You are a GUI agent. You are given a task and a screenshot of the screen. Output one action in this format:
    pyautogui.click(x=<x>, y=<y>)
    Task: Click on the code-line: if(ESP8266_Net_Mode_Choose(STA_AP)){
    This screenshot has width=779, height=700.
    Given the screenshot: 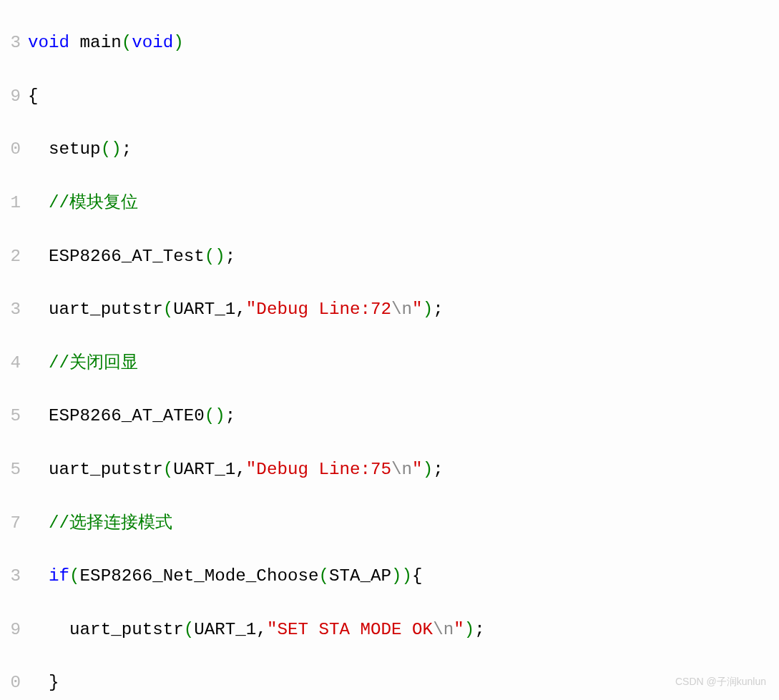 What is the action you would take?
    pyautogui.click(x=403, y=576)
    